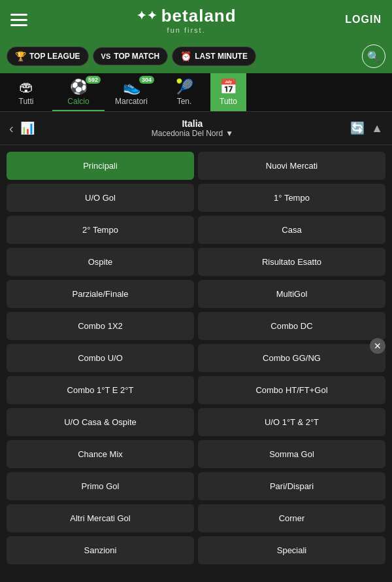 The height and width of the screenshot is (582, 392). Describe the element at coordinates (101, 358) in the screenshot. I see `market-btn-combo-uo: Combo U/O` at that location.